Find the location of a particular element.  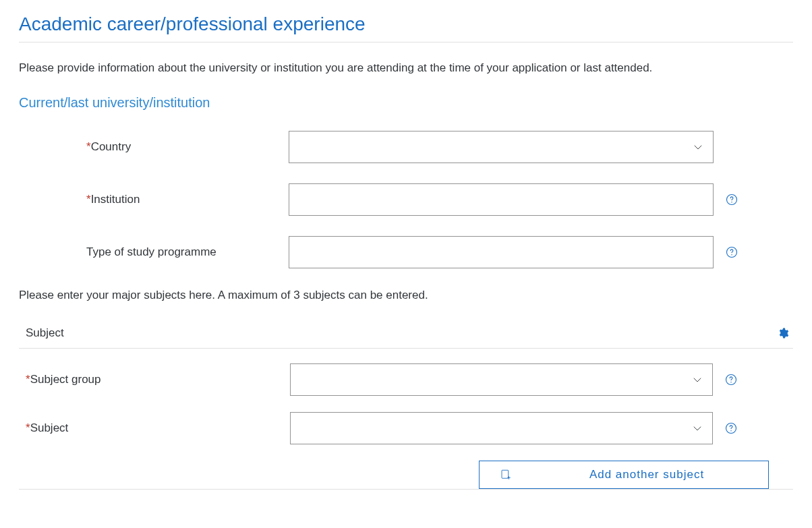

country-select is located at coordinates (501, 147).